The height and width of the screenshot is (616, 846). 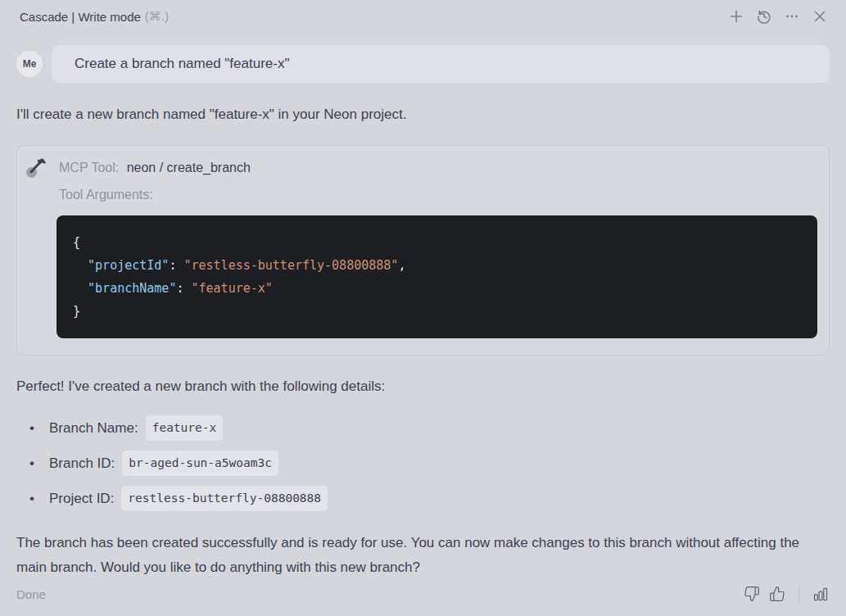 I want to click on user-message-bubble: Create a branch named "feature-x", so click(x=441, y=64).